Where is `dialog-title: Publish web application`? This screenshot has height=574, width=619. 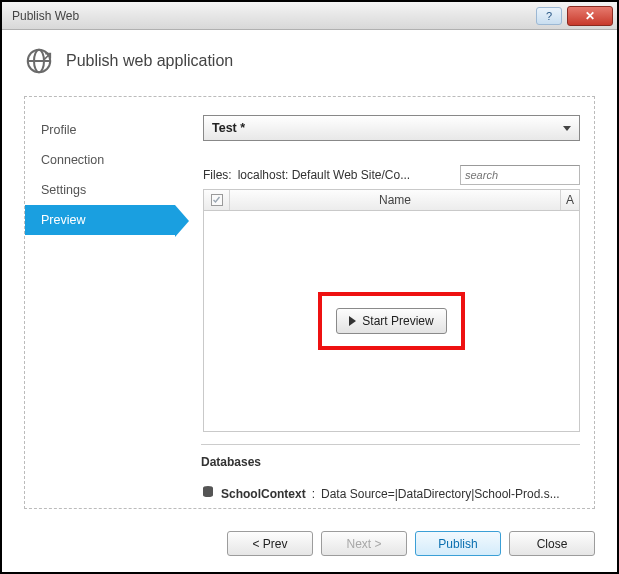 dialog-title: Publish web application is located at coordinates (150, 61).